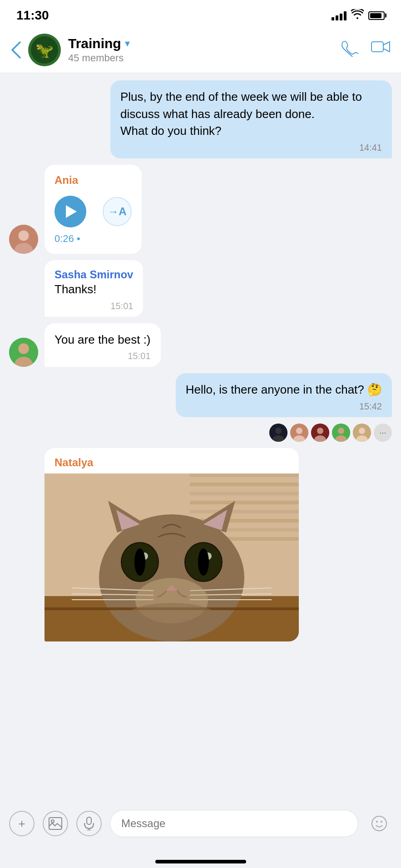 The width and height of the screenshot is (401, 868). I want to click on message-time: 14:41, so click(251, 148).